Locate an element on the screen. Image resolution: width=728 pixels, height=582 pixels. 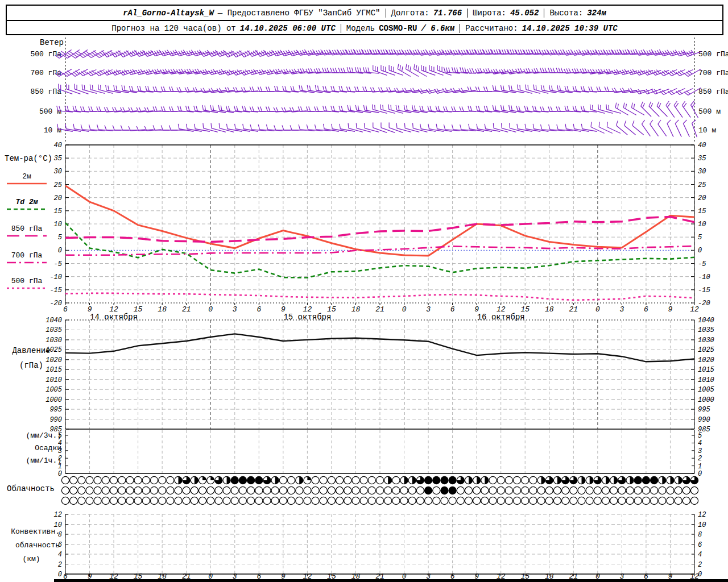
forecast-label: Прогноз на 120 часа(ов) от is located at coordinates (173, 28).